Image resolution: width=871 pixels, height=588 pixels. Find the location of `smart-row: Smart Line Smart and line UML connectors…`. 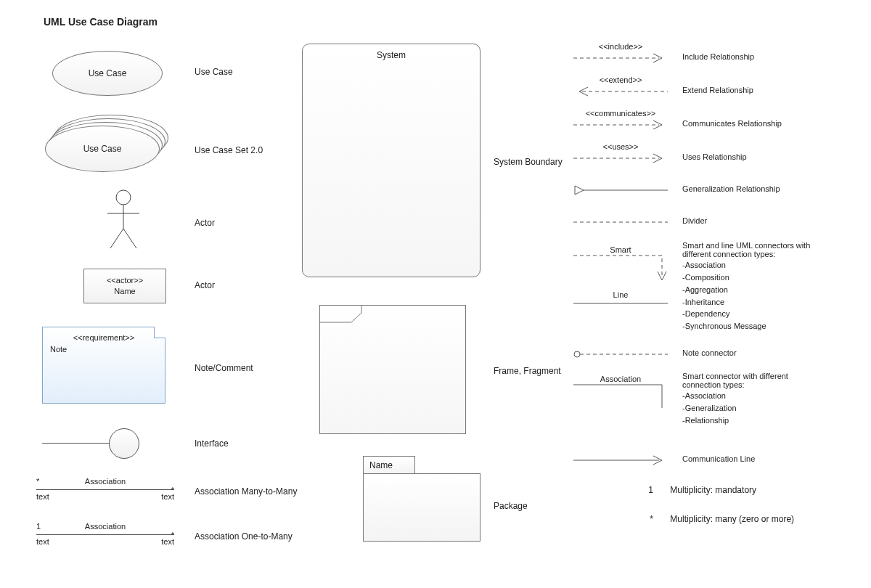

smart-row: Smart Line Smart and line UML connectors… is located at coordinates (697, 283).